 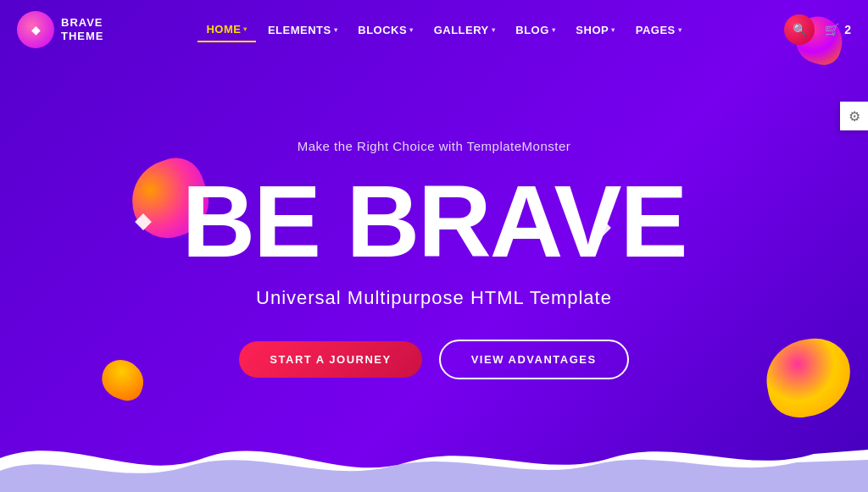 What do you see at coordinates (331, 359) in the screenshot?
I see `start-journey-button: START A JOURNEY` at bounding box center [331, 359].